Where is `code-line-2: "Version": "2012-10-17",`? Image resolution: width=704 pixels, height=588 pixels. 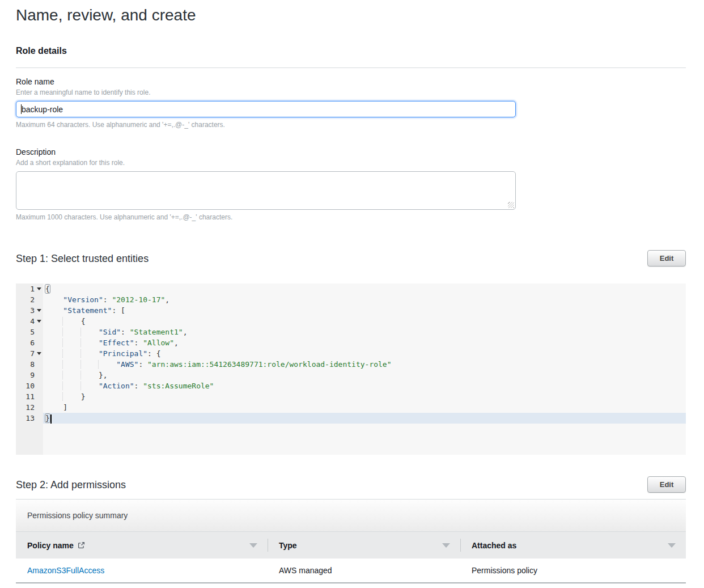
code-line-2: "Version": "2012-10-17", is located at coordinates (364, 299).